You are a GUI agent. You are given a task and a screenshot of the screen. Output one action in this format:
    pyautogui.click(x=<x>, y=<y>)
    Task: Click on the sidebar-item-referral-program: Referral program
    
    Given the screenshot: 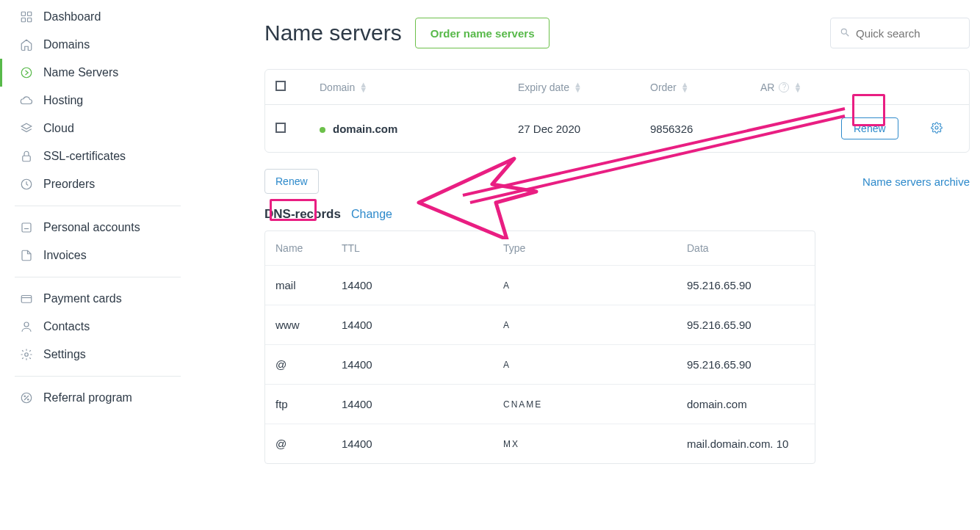 What is the action you would take?
    pyautogui.click(x=96, y=398)
    